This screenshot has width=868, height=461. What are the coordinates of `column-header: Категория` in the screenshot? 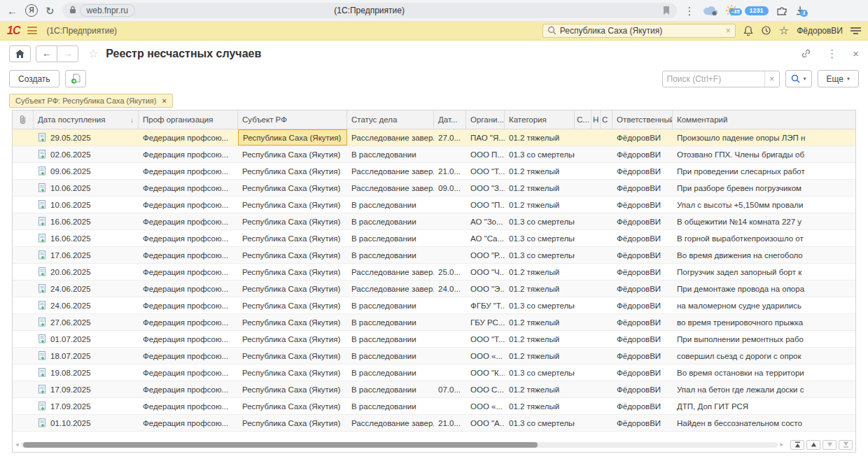 It's located at (540, 120).